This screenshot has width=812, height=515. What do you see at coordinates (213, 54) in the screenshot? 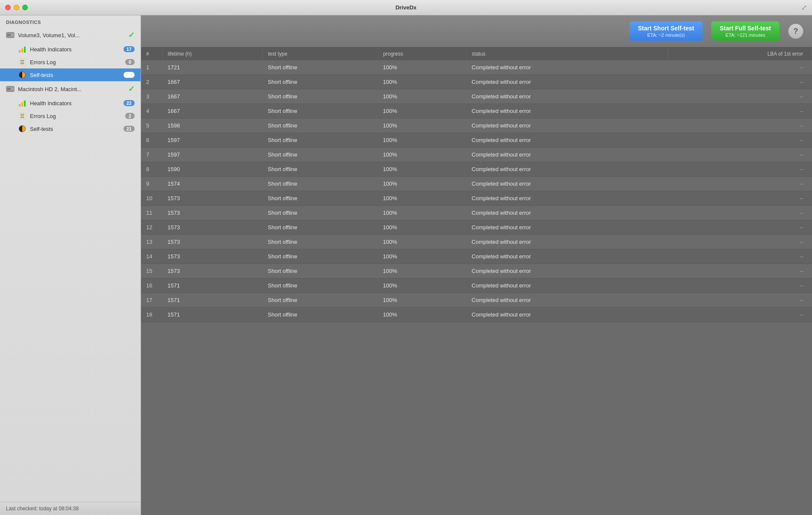
I see `col-header-lifetime: lifetime (h)` at bounding box center [213, 54].